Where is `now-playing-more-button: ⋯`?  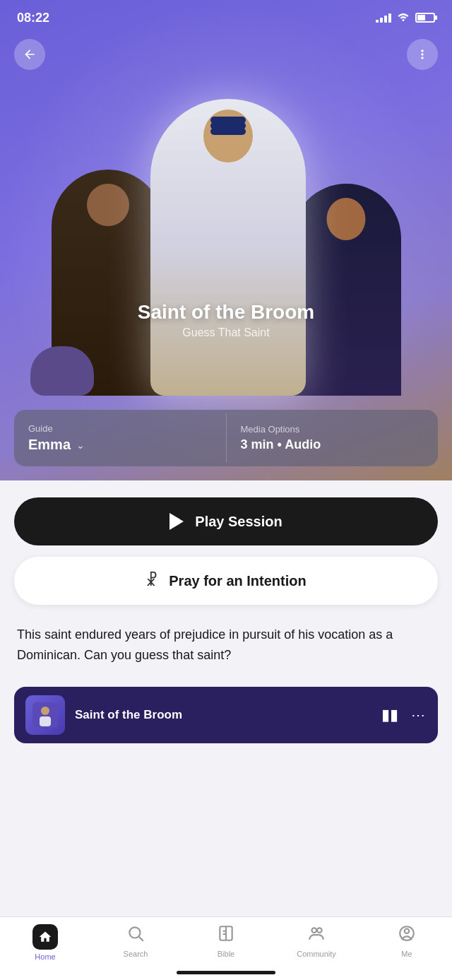
now-playing-more-button: ⋯ is located at coordinates (419, 715).